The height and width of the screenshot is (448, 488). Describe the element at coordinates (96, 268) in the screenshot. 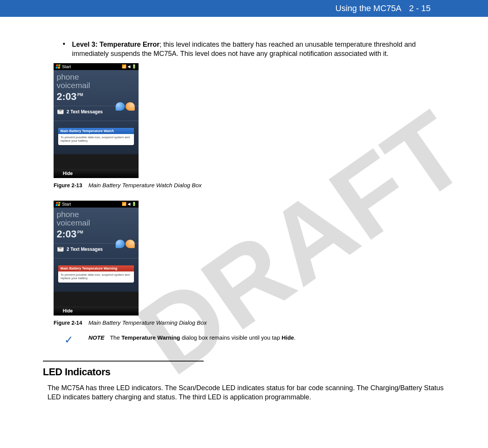

I see `pm-alert-title: Main Battery Temperature Warning` at that location.